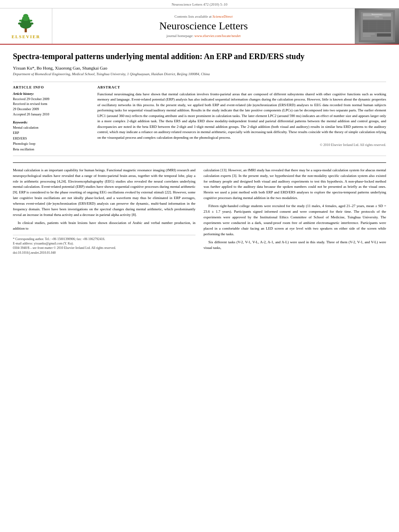 The height and width of the screenshot is (532, 399). Describe the element at coordinates (242, 145) in the screenshot. I see `copyright: © 2010 Elsevier Ireland Ltd. All rights …` at that location.